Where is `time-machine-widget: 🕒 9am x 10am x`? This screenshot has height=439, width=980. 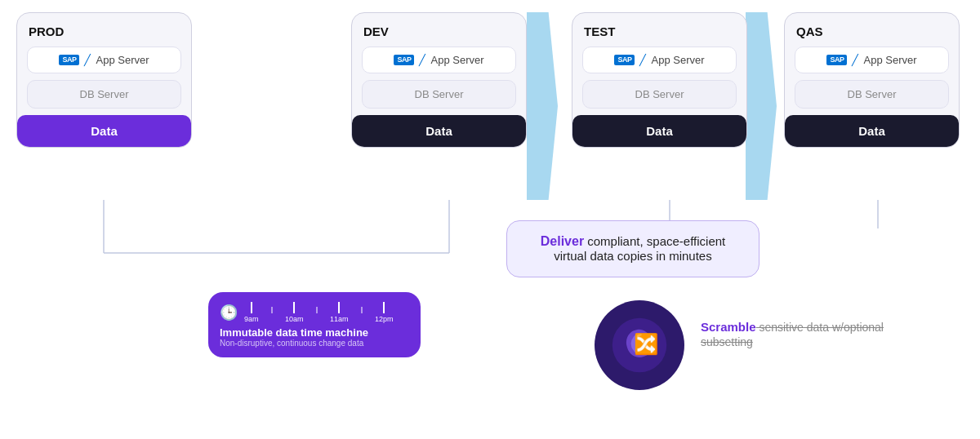 time-machine-widget: 🕒 9am x 10am x is located at coordinates (314, 325).